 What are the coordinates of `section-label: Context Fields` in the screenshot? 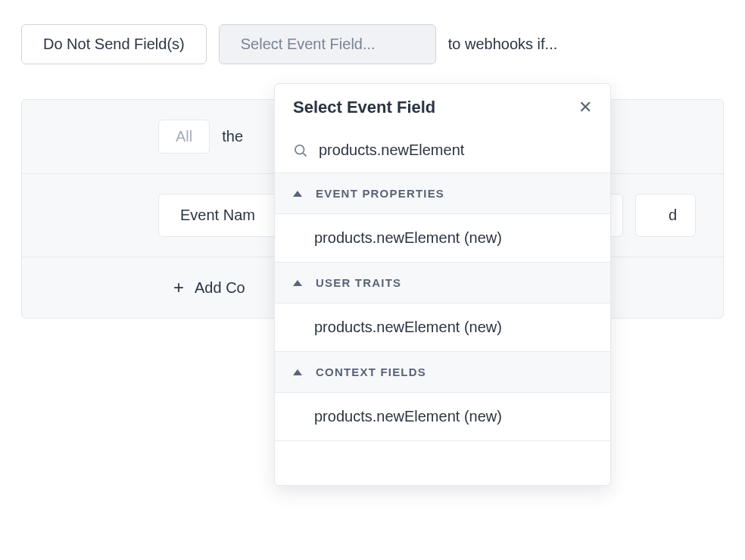 It's located at (371, 372).